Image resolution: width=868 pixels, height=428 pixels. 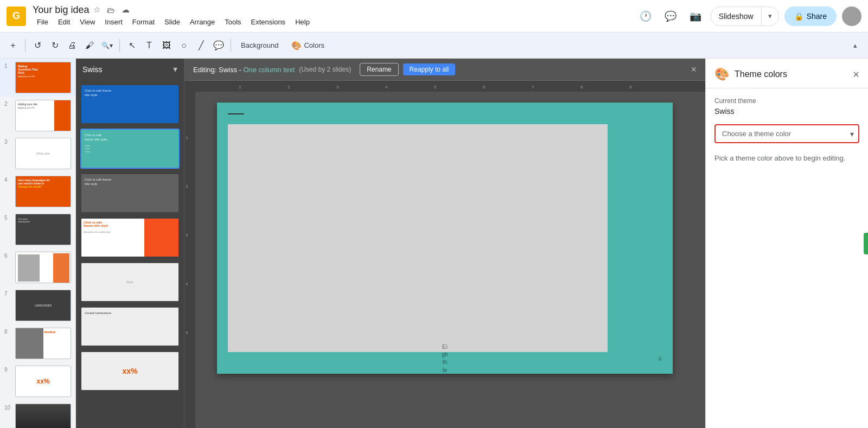 I want to click on vertical-ruler: 1 2 3 4 5, so click(x=190, y=260).